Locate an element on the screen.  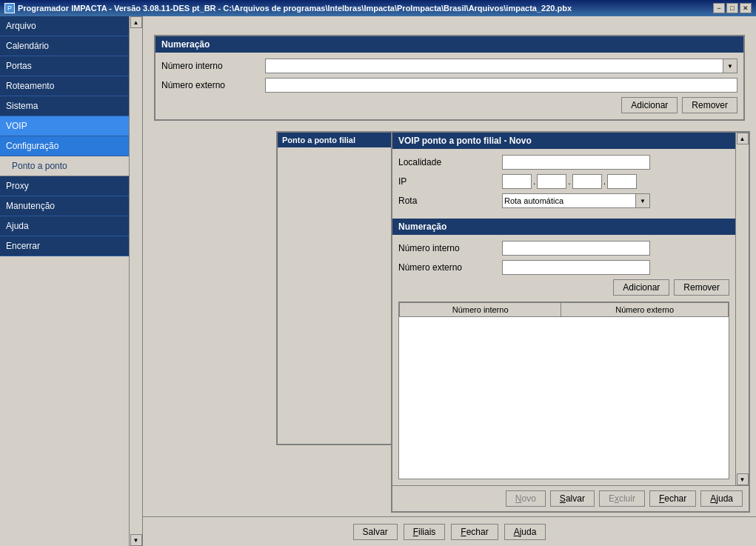
salvar-label: Salvar is located at coordinates (572, 499).